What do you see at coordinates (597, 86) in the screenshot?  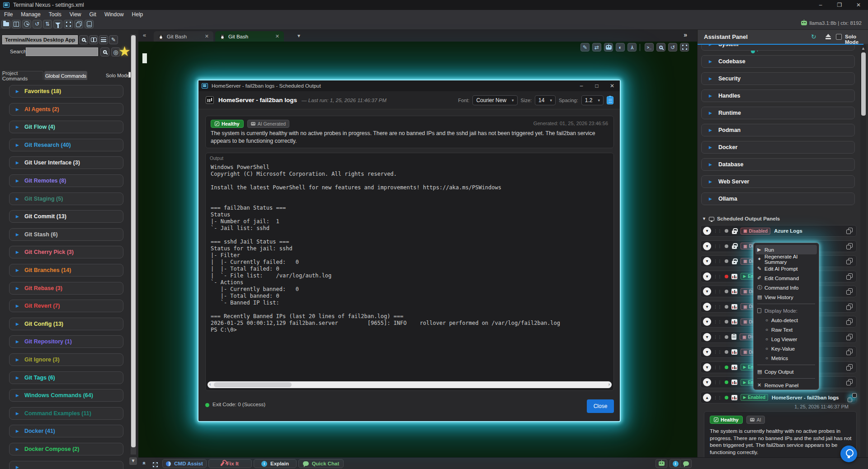 I see `dialog-maximize-button: □` at bounding box center [597, 86].